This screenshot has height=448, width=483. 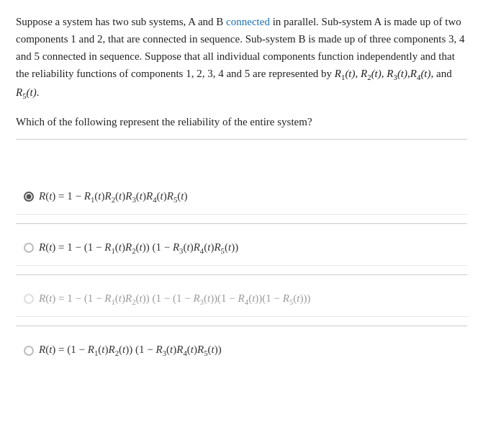 What do you see at coordinates (29, 299) in the screenshot?
I see `radio-c` at bounding box center [29, 299].